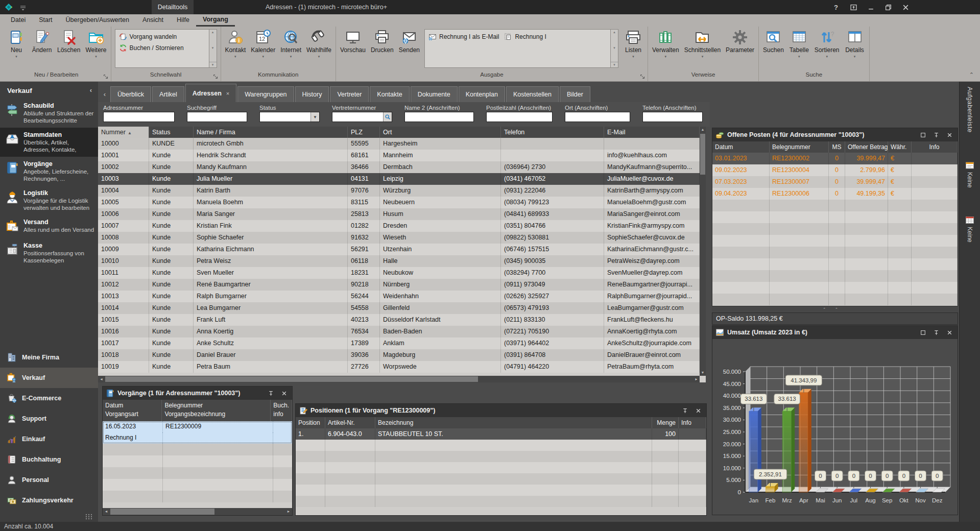 This screenshot has width=980, height=531. Describe the element at coordinates (105, 94) in the screenshot. I see `tab-scroll-left-icon: ‹` at that location.